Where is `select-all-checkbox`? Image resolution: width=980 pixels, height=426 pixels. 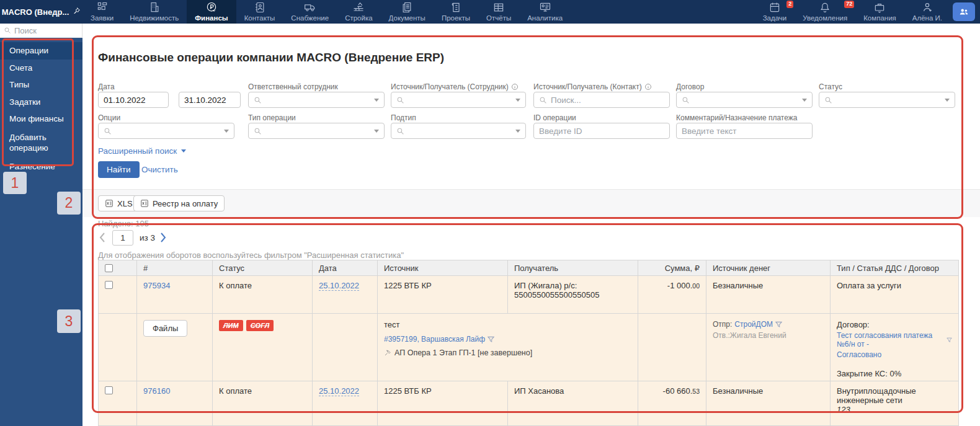 select-all-checkbox is located at coordinates (109, 268).